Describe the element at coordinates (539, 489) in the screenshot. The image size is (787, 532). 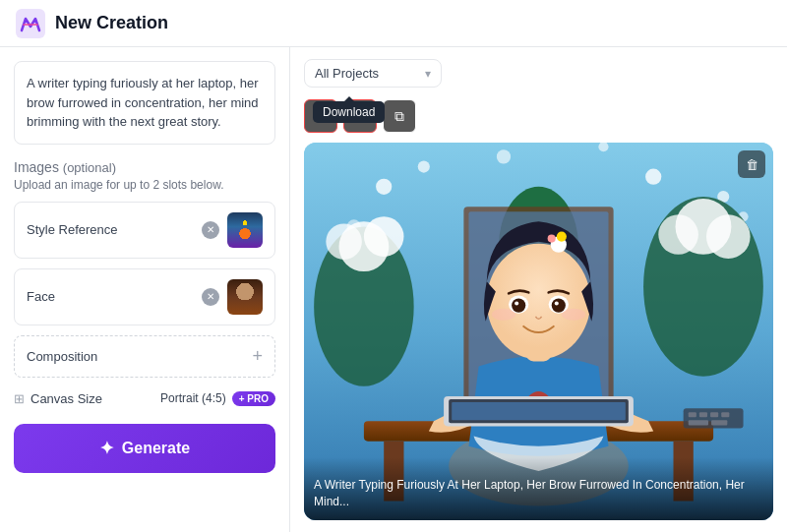
I see `card-caption: A Writer Typing Furiously At Her Laptop,…` at that location.